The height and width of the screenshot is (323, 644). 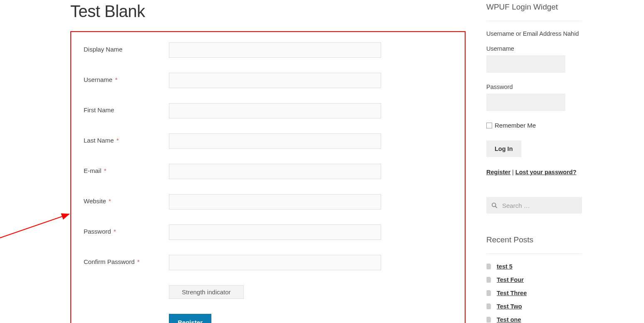 I want to click on recent-post-link: Test Four, so click(x=510, y=280).